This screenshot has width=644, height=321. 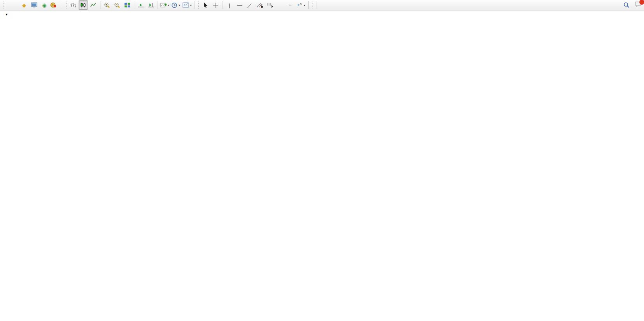 I want to click on crosshair-tool-icon, so click(x=216, y=5).